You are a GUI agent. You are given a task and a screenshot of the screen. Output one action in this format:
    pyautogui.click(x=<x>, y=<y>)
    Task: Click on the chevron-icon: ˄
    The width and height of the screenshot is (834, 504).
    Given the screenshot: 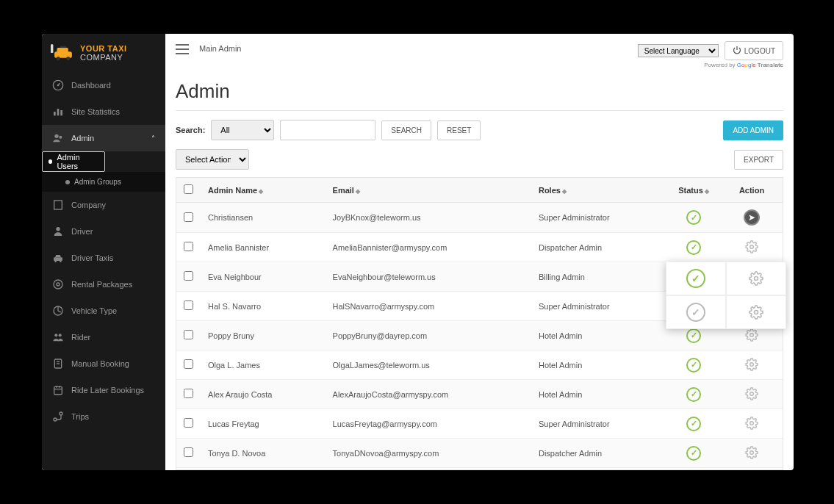 What is the action you would take?
    pyautogui.click(x=153, y=138)
    